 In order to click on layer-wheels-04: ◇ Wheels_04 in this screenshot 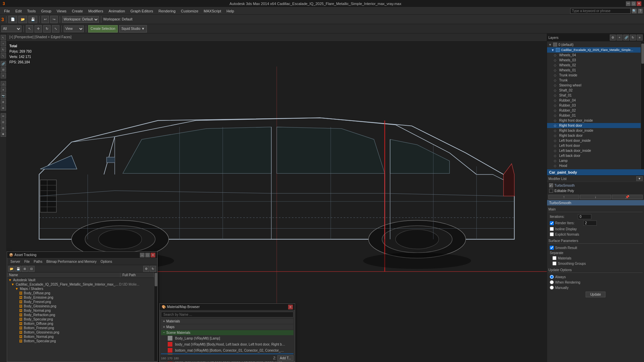, I will do `click(594, 55)`.